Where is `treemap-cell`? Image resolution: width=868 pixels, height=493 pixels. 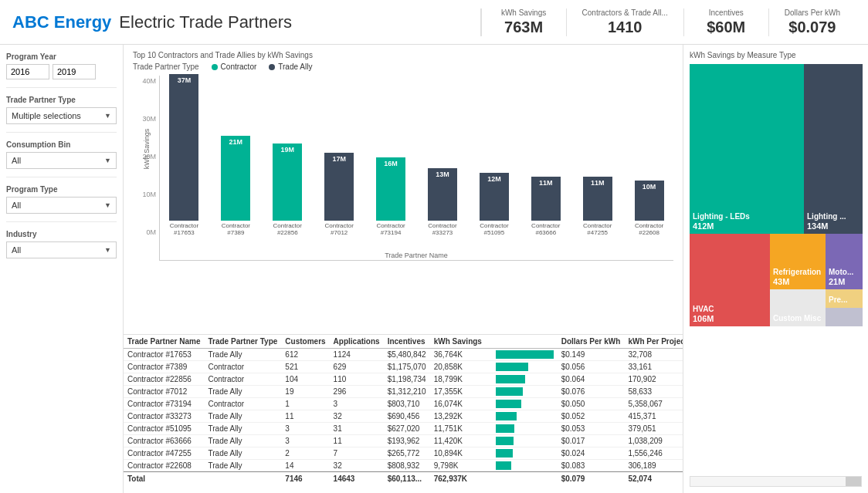 treemap-cell is located at coordinates (844, 317).